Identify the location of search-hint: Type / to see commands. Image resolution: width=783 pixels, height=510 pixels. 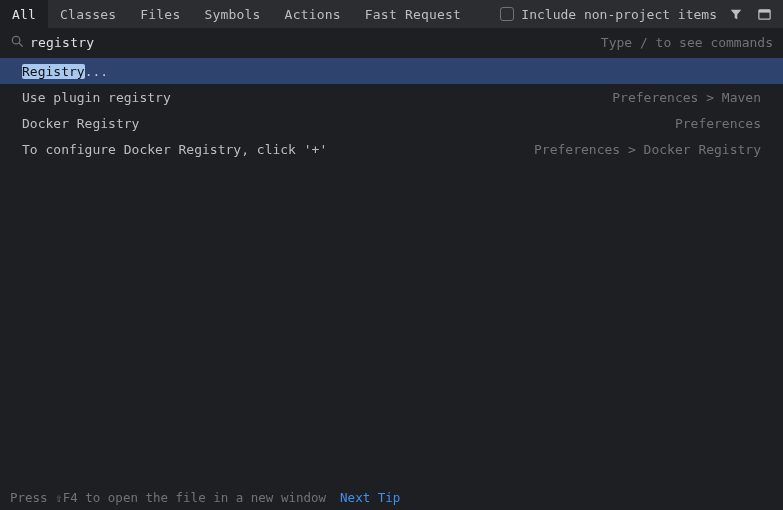
(687, 42).